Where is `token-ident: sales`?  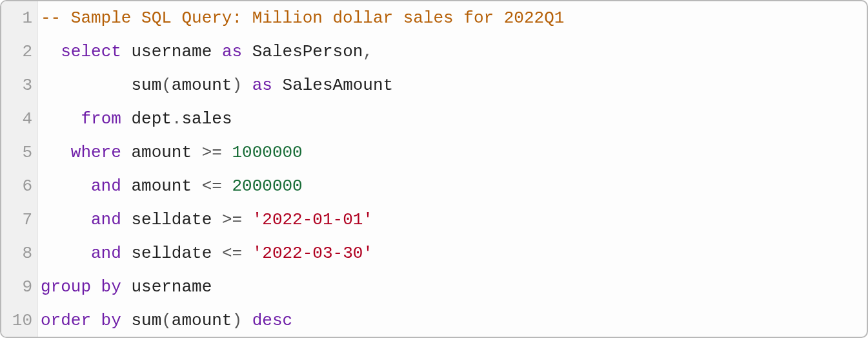 token-ident: sales is located at coordinates (207, 119).